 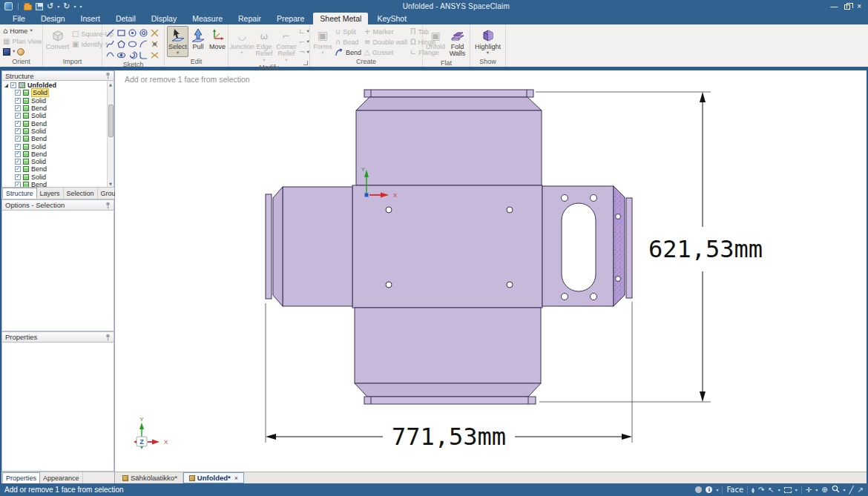 What do you see at coordinates (144, 44) in the screenshot?
I see `sketch-tangent-arc-icon` at bounding box center [144, 44].